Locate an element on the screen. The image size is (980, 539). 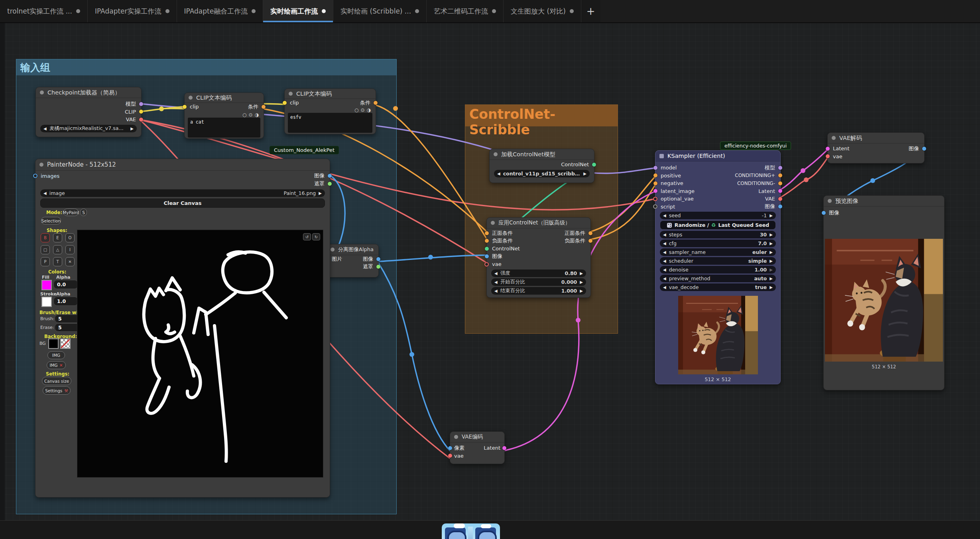
port-output-latent is located at coordinates (504, 448).